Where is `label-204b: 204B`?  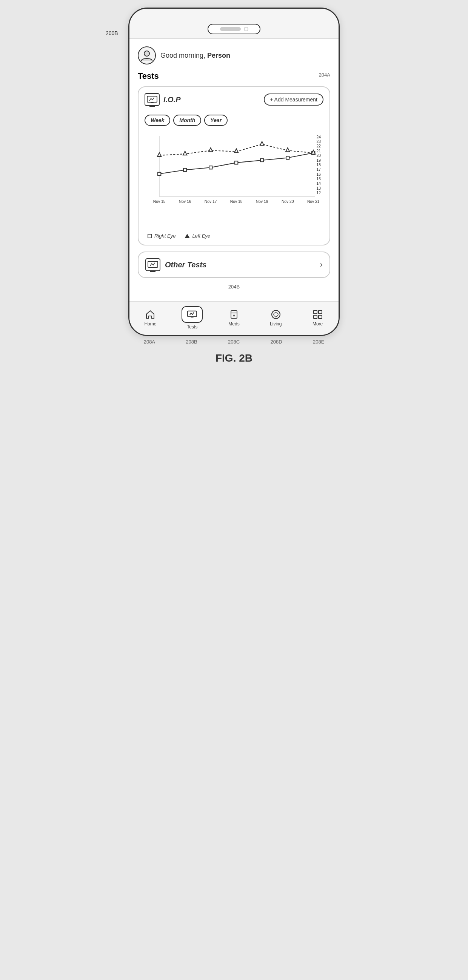 label-204b: 204B is located at coordinates (234, 287).